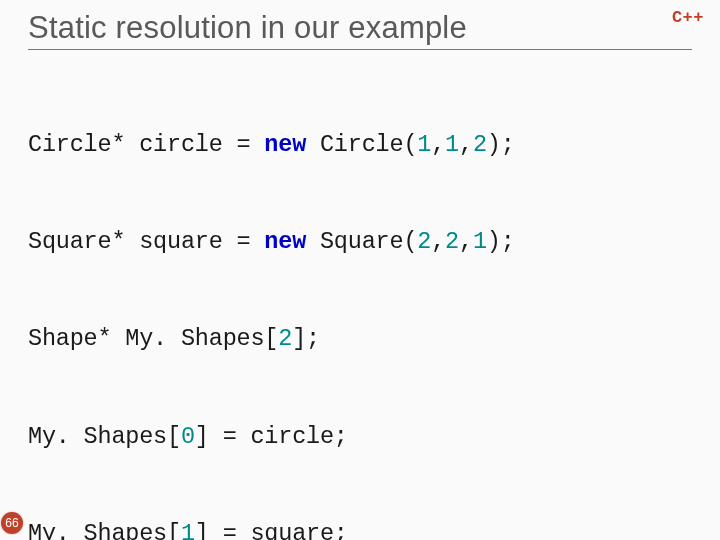 The width and height of the screenshot is (720, 540). What do you see at coordinates (360, 50) in the screenshot?
I see `title-divider` at bounding box center [360, 50].